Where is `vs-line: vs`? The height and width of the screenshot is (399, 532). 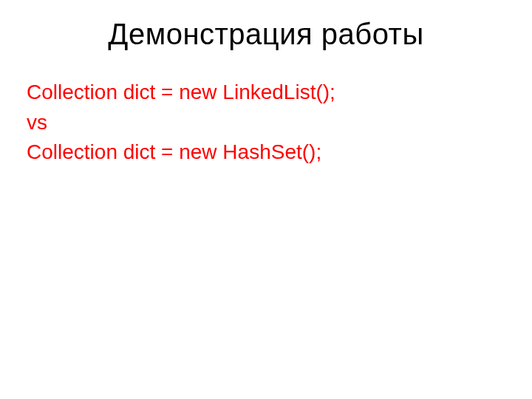
vs-line: vs is located at coordinates (266, 123).